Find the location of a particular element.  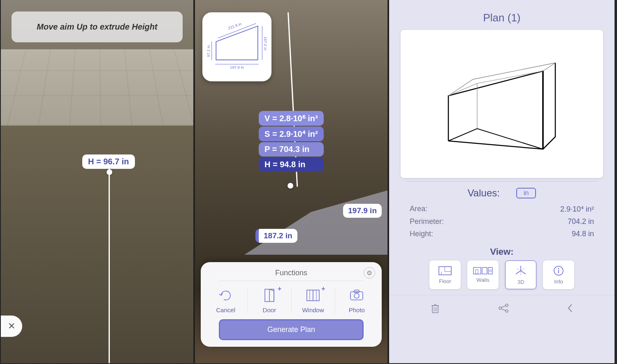

close-icon: ✕ is located at coordinates (12, 326).